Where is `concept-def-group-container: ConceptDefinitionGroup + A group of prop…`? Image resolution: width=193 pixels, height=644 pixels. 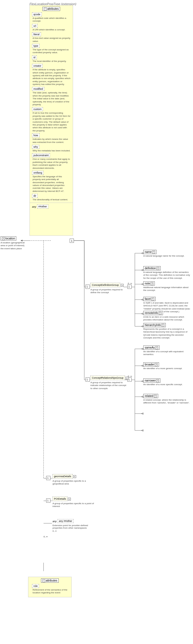 concept-def-group-container: ConceptDefinitionGroup + A group of prop… is located at coordinates (109, 289).